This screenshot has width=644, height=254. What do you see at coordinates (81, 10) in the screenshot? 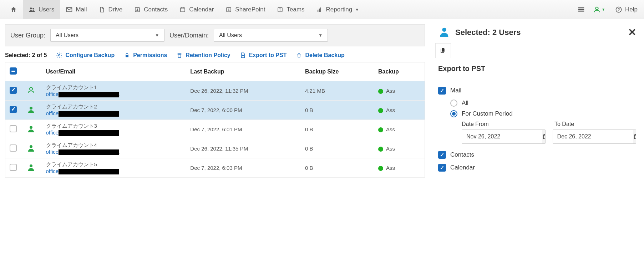
I see `nav-mail-label: Mail` at bounding box center [81, 10].